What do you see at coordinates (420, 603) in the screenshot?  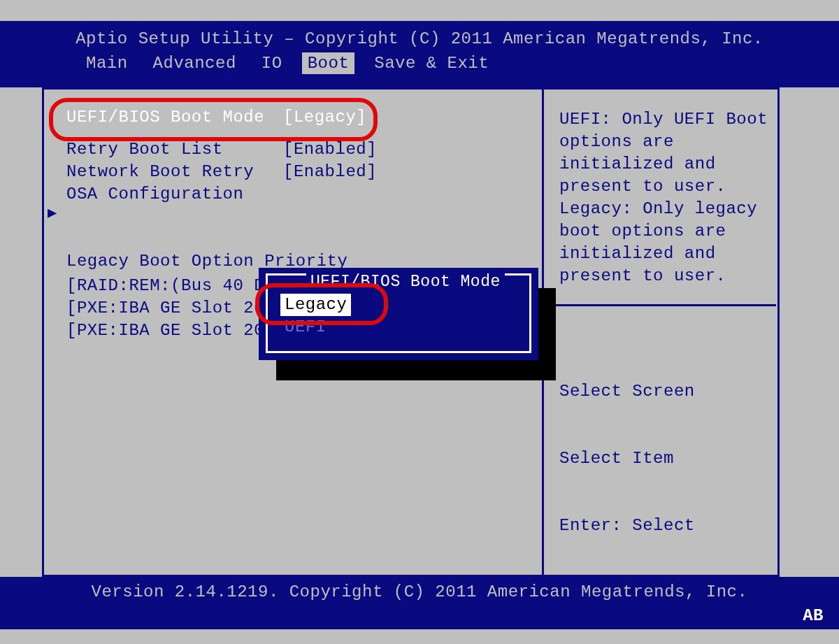 I see `footer-bar: Version 2.14.1219. Copyright (C) 2011 Am…` at bounding box center [420, 603].